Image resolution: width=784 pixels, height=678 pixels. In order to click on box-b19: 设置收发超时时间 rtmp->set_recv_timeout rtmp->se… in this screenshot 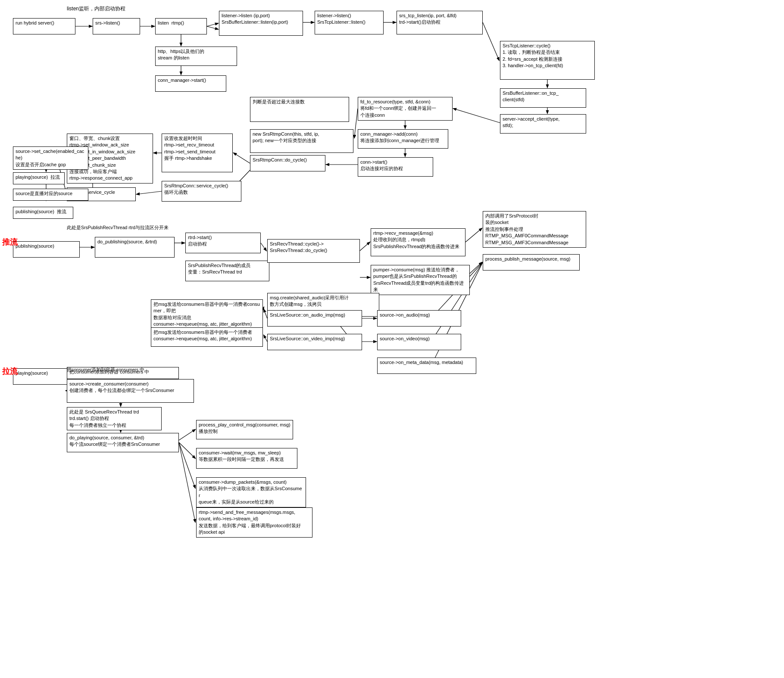, I will do `click(197, 153)`.